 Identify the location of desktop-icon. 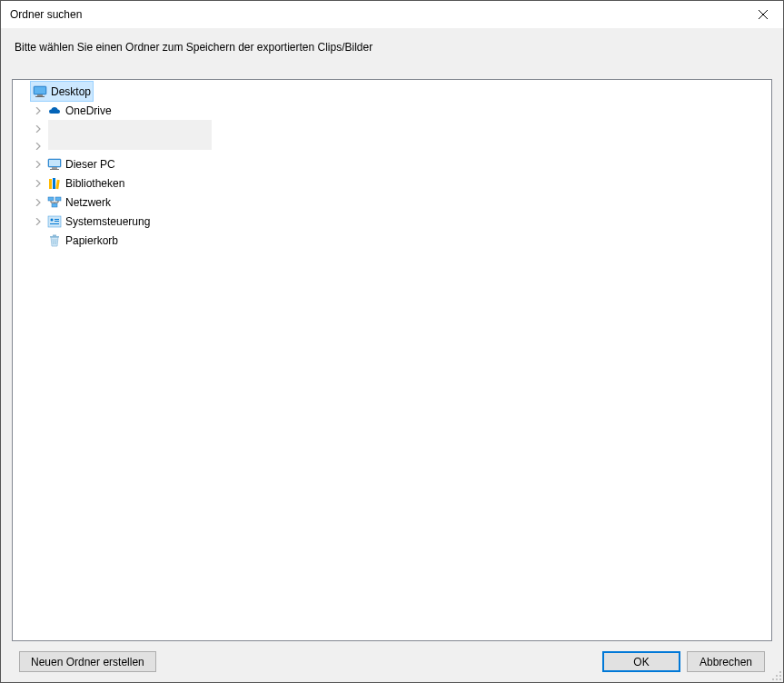
(40, 92).